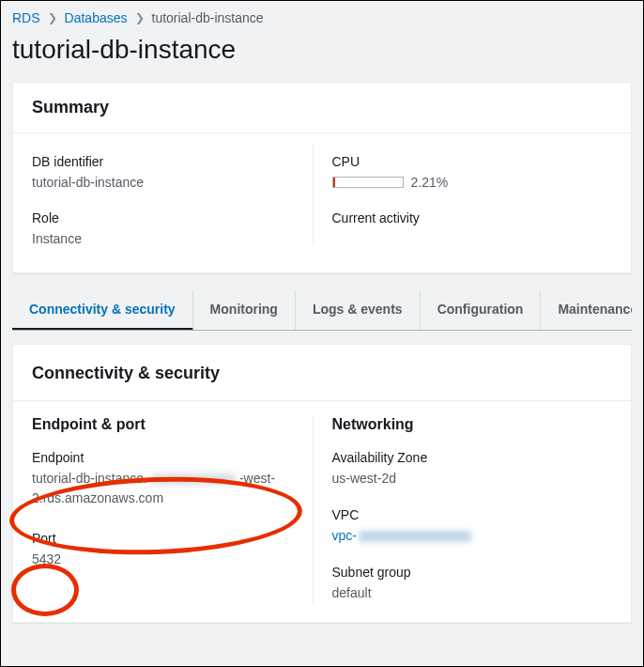 This screenshot has width=644, height=667. What do you see at coordinates (345, 535) in the screenshot?
I see `vpc-link: vpc-` at bounding box center [345, 535].